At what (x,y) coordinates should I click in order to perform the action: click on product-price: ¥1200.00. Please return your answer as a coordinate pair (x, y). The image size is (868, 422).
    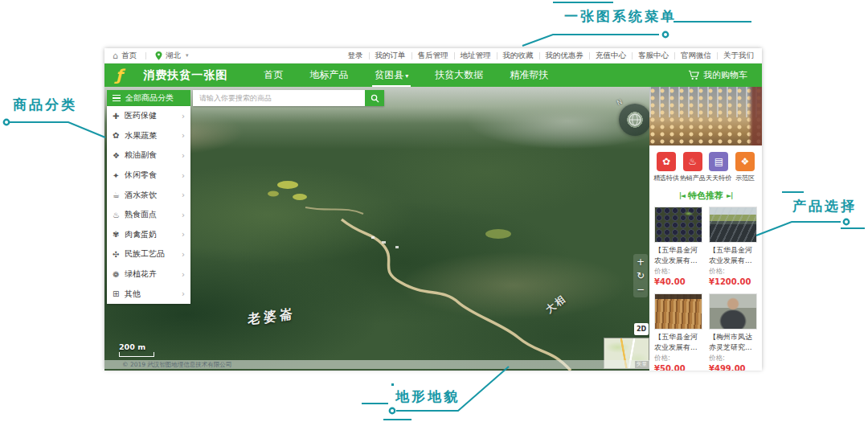
    Looking at the image, I should click on (733, 281).